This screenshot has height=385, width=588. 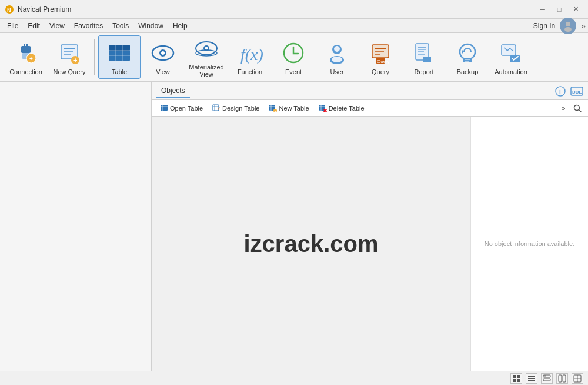 I want to click on backup-icon, so click(x=467, y=53).